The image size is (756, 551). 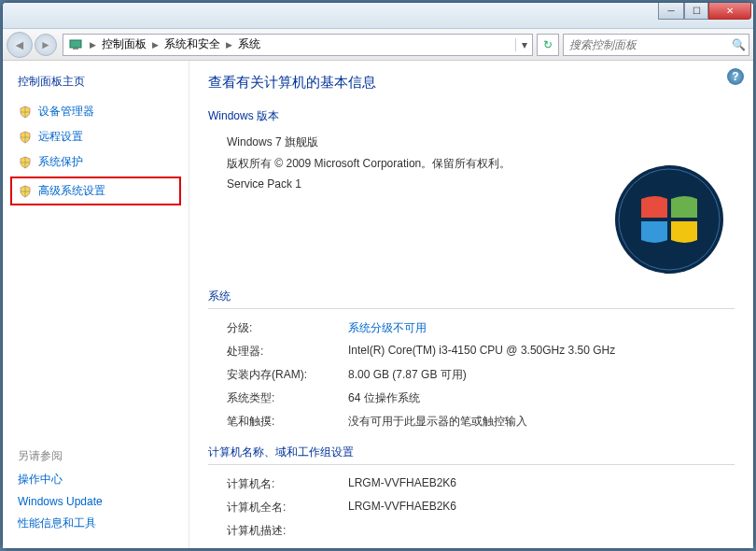 What do you see at coordinates (378, 16) in the screenshot?
I see `titlebar: ─ ☐ ✕` at bounding box center [378, 16].